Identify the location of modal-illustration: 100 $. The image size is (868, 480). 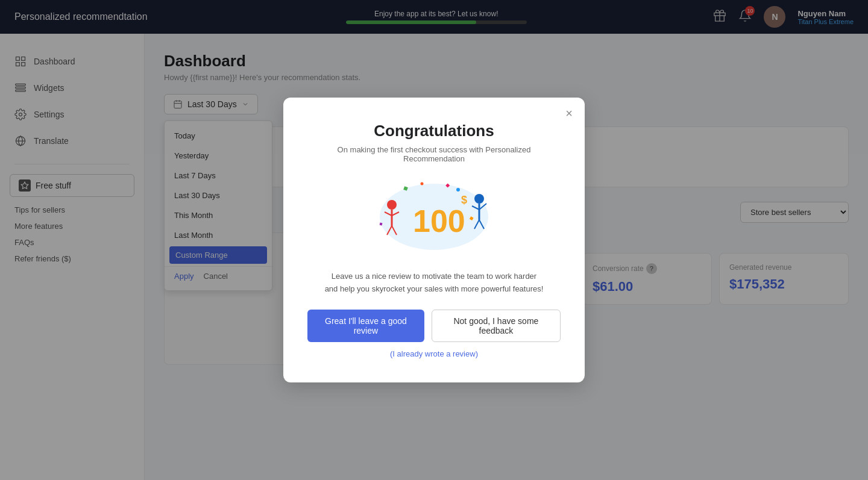
(434, 217).